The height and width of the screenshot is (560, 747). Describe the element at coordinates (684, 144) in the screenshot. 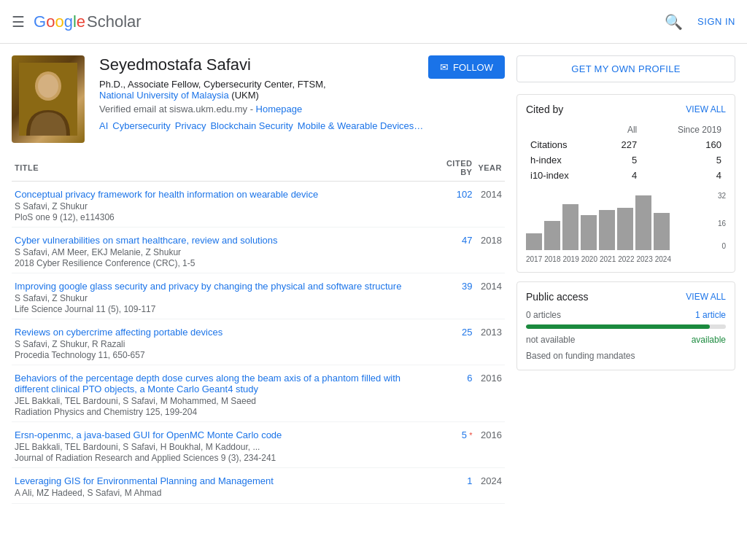

I see `stats-cell-since: 160` at that location.